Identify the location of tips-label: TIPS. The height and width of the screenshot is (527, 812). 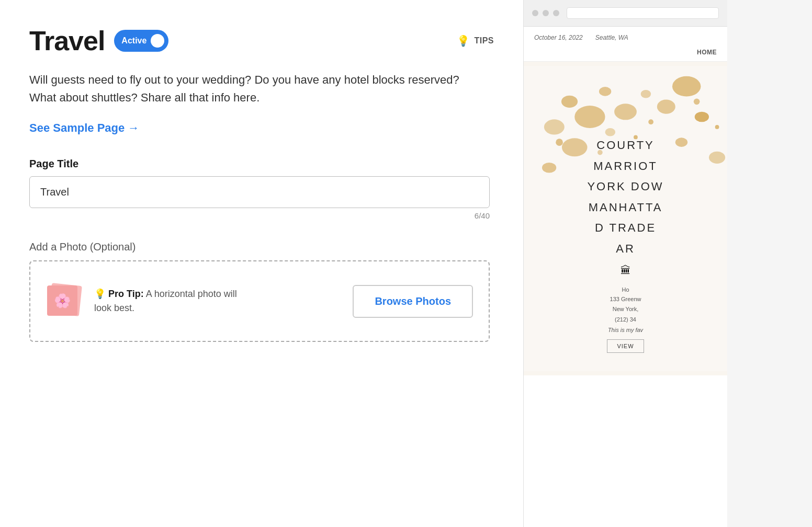
(484, 41).